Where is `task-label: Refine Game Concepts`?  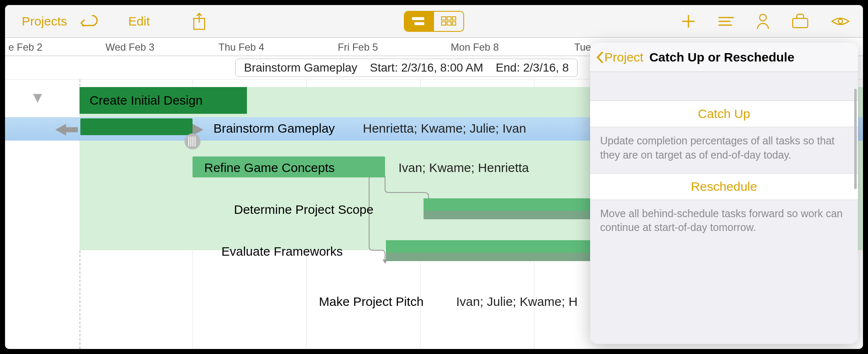
task-label: Refine Game Concepts is located at coordinates (270, 168).